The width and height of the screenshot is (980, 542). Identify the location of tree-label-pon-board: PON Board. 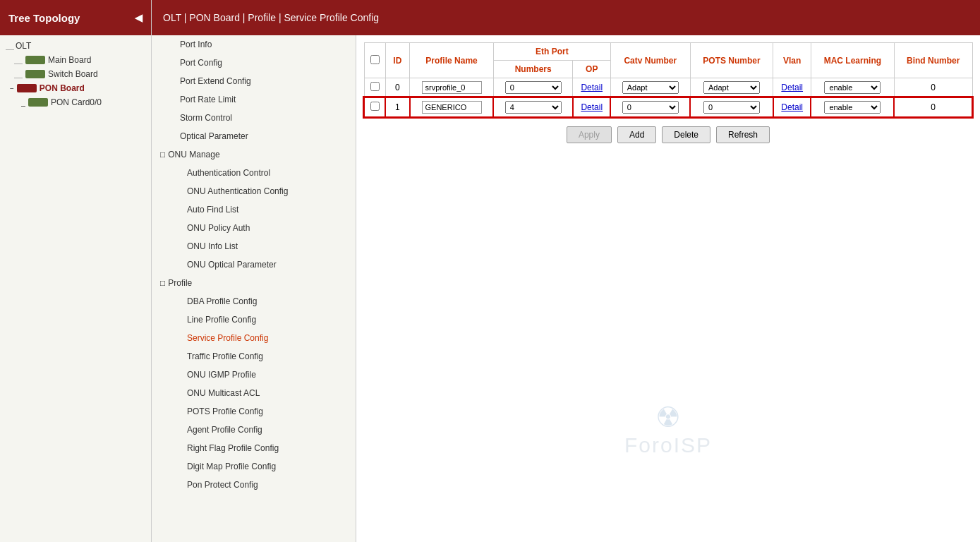
(62, 88).